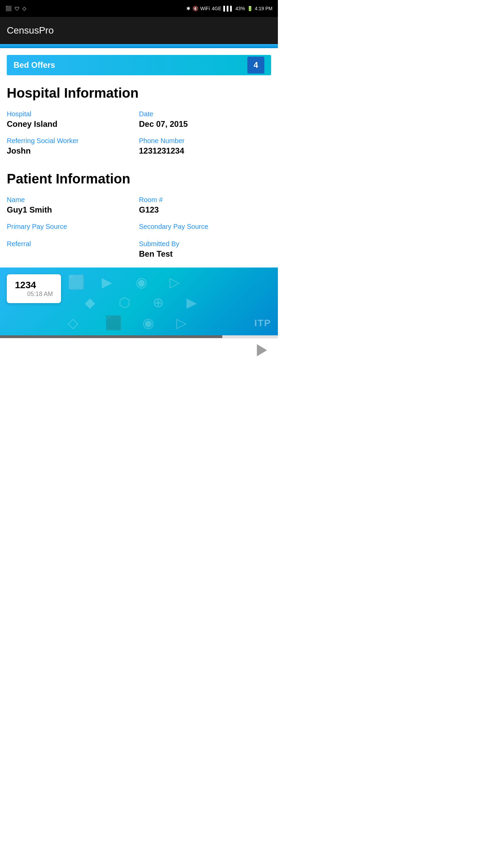 The width and height of the screenshot is (488, 868). Describe the element at coordinates (30, 31) in the screenshot. I see `app-title: CensusPro` at that location.